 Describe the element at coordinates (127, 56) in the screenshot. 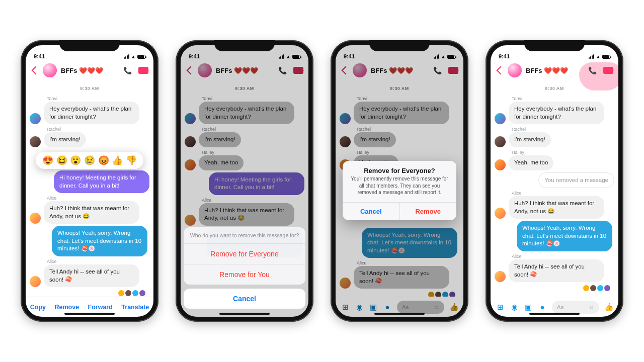

I see `signal-icon` at that location.